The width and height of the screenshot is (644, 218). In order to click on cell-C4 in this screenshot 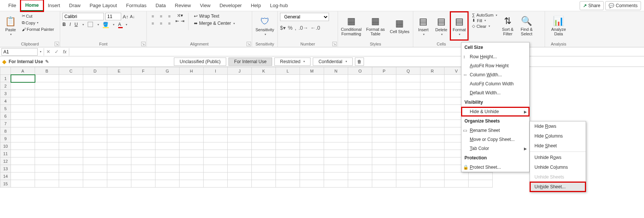, I will do `click(71, 101)`.